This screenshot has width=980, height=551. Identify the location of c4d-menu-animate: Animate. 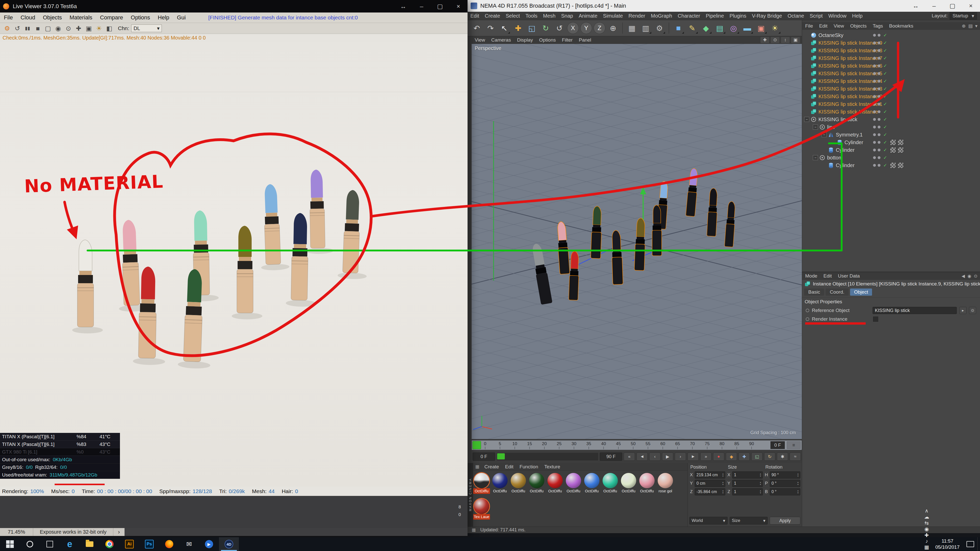
(588, 16).